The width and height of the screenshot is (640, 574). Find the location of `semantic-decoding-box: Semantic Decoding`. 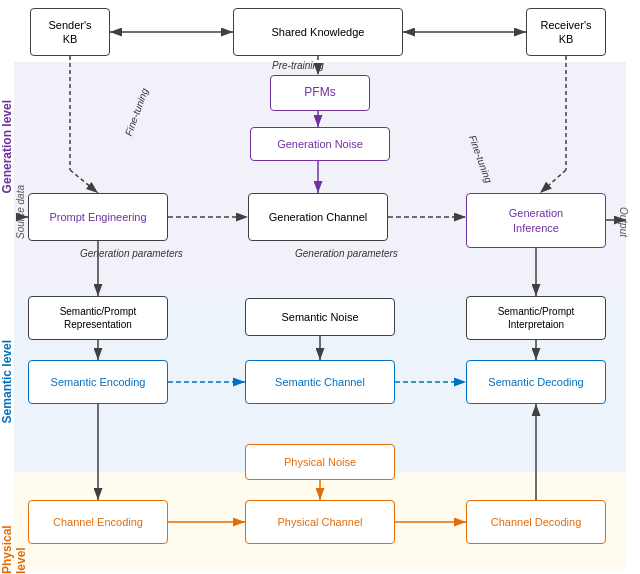

semantic-decoding-box: Semantic Decoding is located at coordinates (536, 382).